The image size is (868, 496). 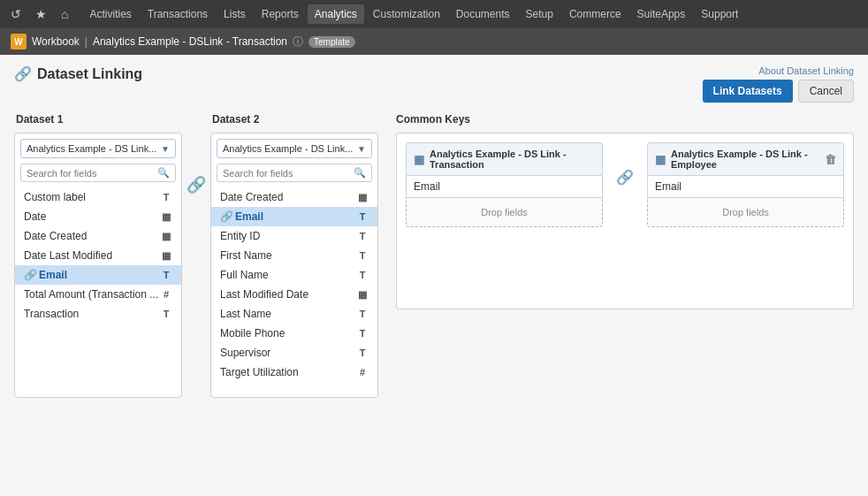 I want to click on list-item: Transaction T, so click(x=98, y=314).